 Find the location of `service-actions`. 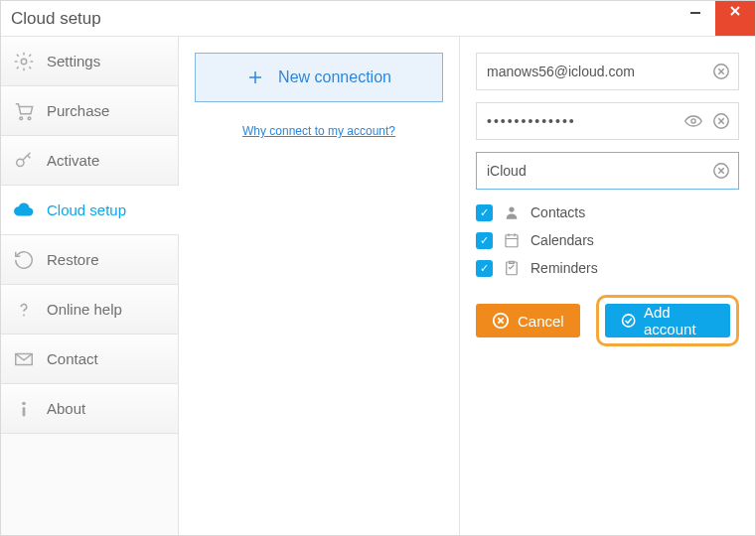

service-actions is located at coordinates (721, 171).